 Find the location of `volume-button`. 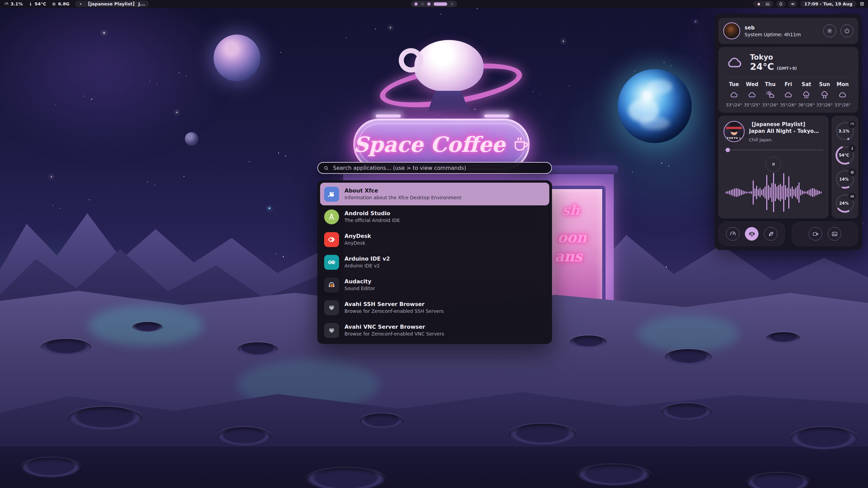

volume-button is located at coordinates (793, 4).